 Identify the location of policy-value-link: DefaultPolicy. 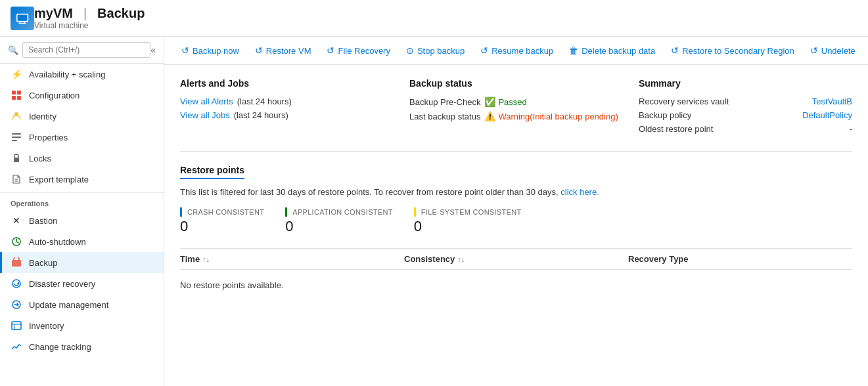
(827, 116).